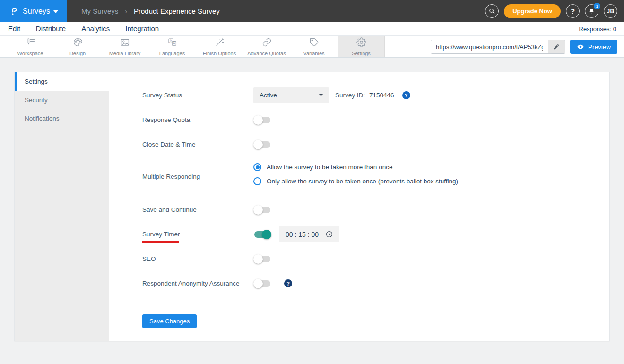  I want to click on red-highlight-underline, so click(161, 242).